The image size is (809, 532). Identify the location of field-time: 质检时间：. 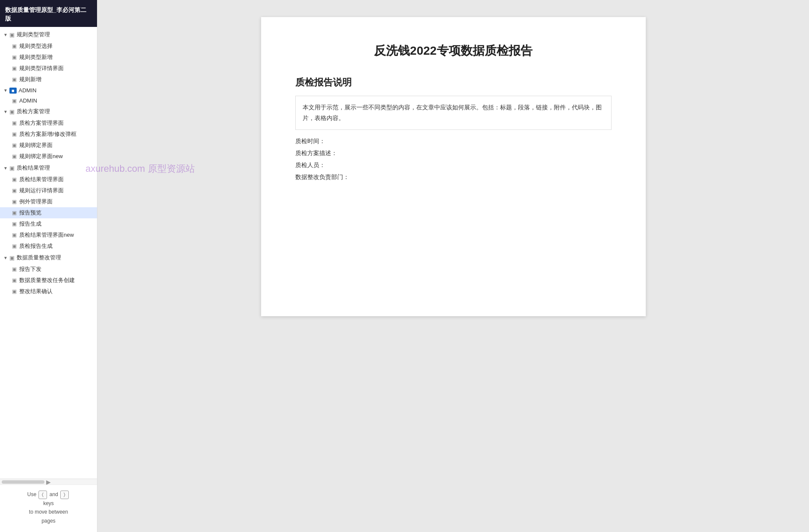
(453, 141).